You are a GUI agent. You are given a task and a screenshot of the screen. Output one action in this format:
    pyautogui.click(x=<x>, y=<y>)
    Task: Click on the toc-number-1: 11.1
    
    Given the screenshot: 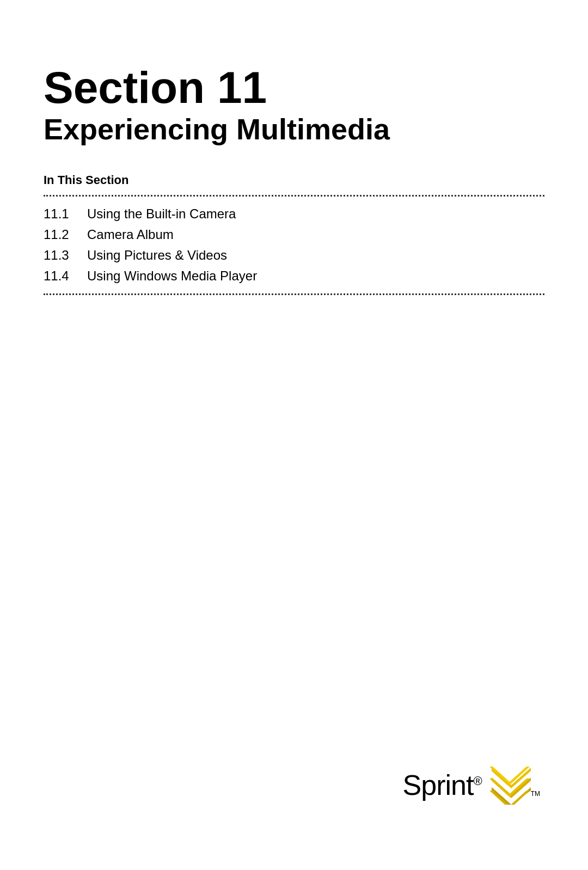 What is the action you would take?
    pyautogui.click(x=65, y=214)
    